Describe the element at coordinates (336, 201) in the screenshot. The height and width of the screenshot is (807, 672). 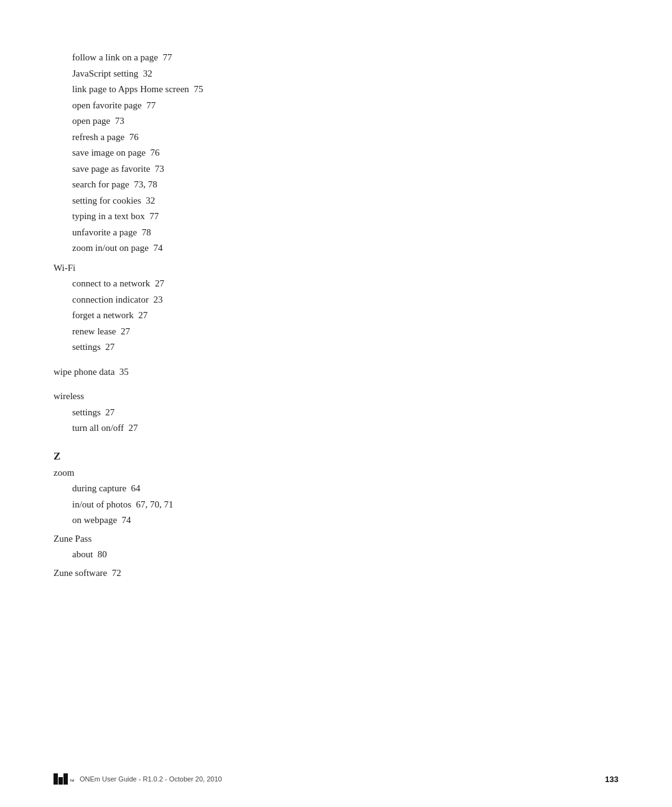
I see `list-item: setting for cookies 32` at that location.